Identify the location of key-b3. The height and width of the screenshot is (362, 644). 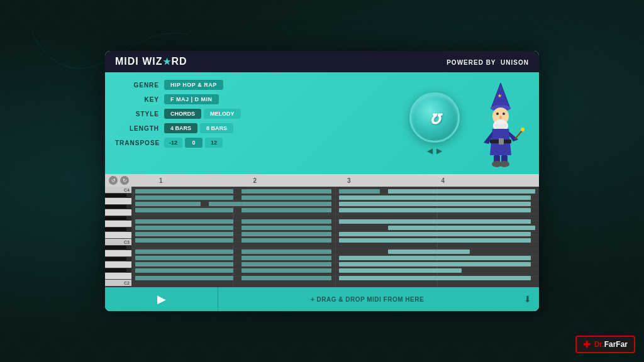
(116, 196).